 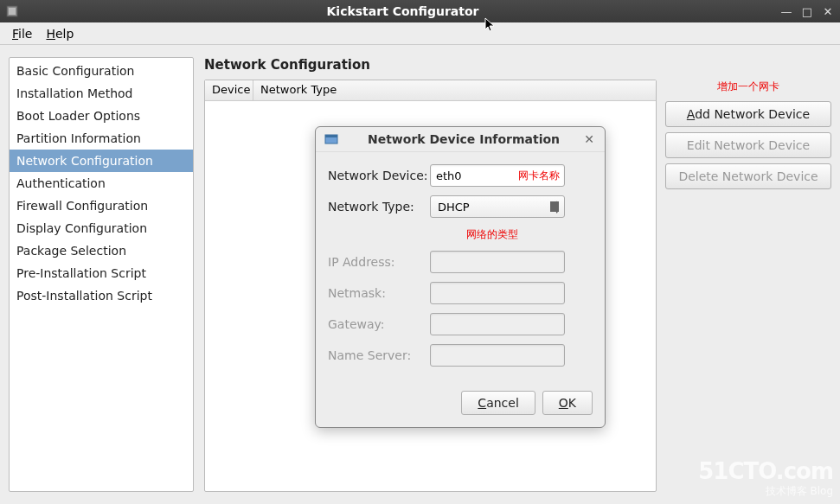 I want to click on watermark-main: 51CTO.com, so click(x=766, y=471).